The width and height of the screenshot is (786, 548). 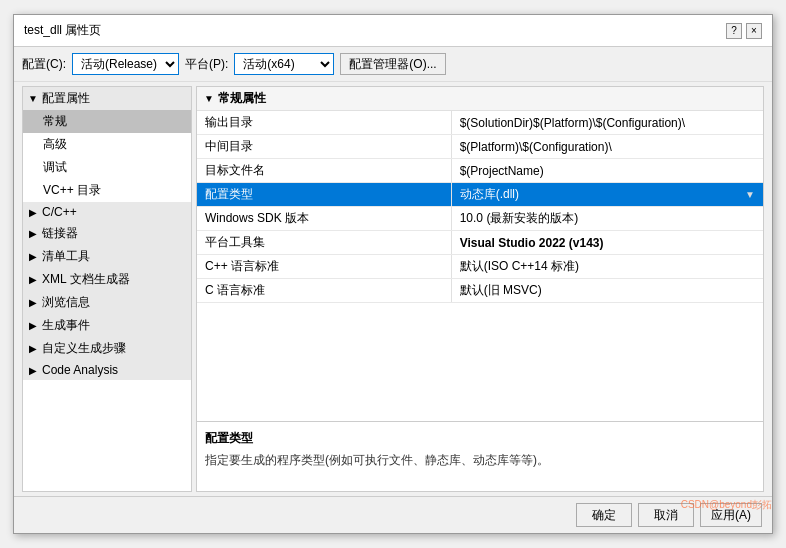 I want to click on config-type-dropdown-arrow: ▼, so click(x=750, y=194).